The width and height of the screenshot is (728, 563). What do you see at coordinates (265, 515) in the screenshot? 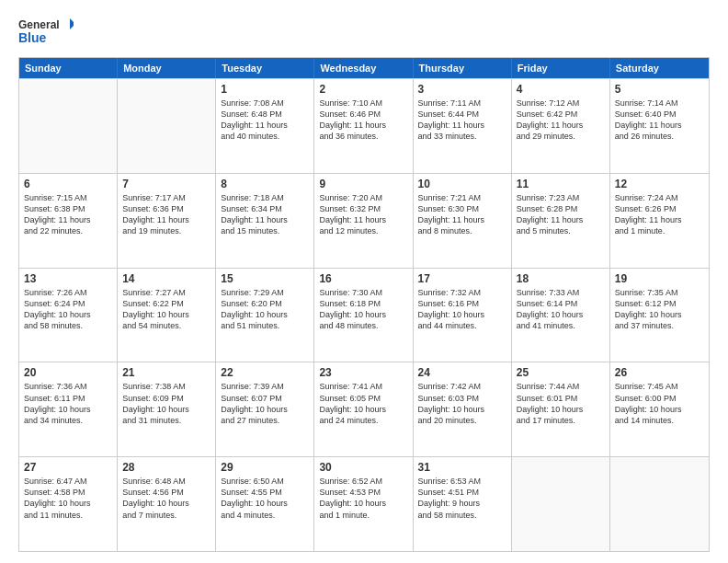
I see `cell-line: and 4 minutes.` at bounding box center [265, 515].